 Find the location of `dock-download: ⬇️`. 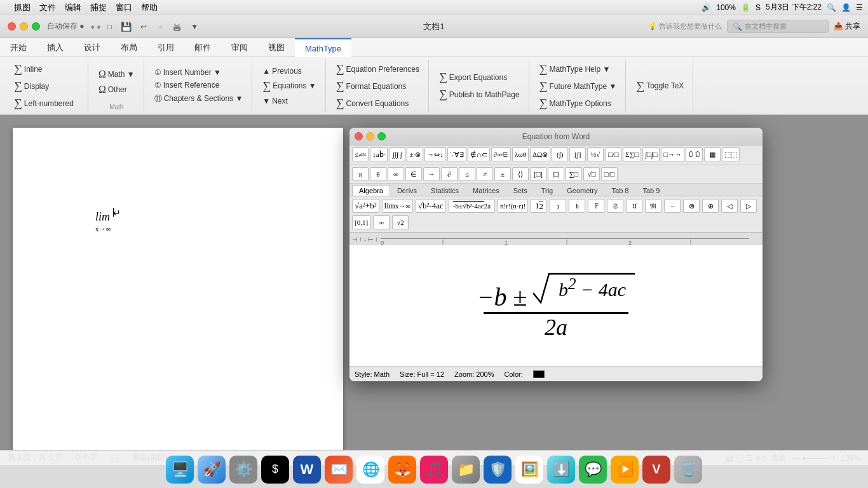

dock-download: ⬇️ is located at coordinates (561, 470).